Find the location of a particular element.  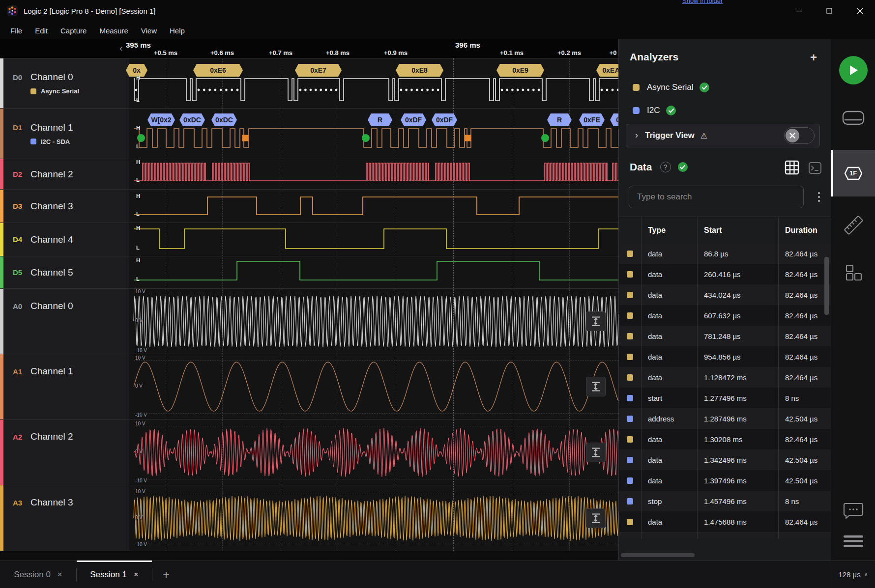

table-horizontal-scrollbar is located at coordinates (658, 555).